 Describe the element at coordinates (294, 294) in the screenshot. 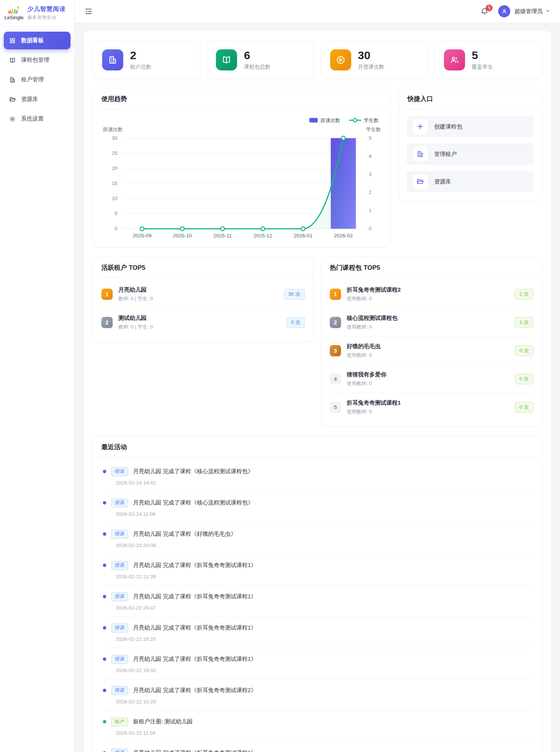

I see `lesson-count-badge: 30 次` at that location.